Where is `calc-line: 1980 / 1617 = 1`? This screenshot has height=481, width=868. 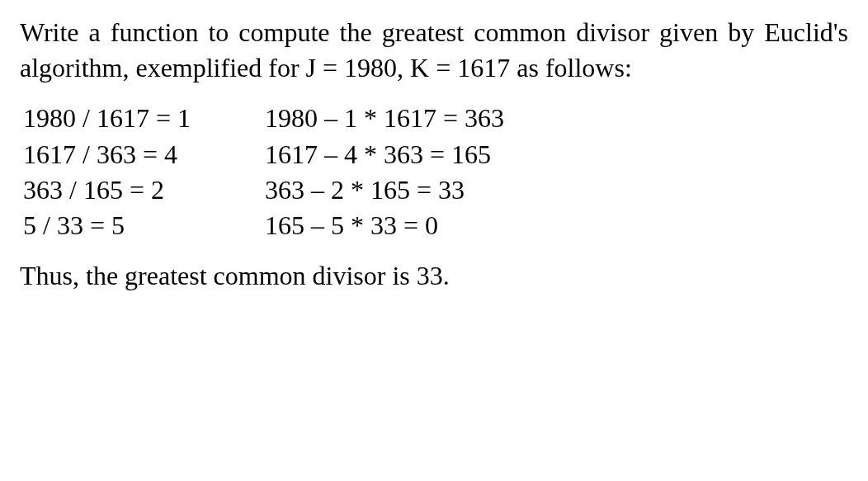 calc-line: 1980 / 1617 = 1 is located at coordinates (107, 119).